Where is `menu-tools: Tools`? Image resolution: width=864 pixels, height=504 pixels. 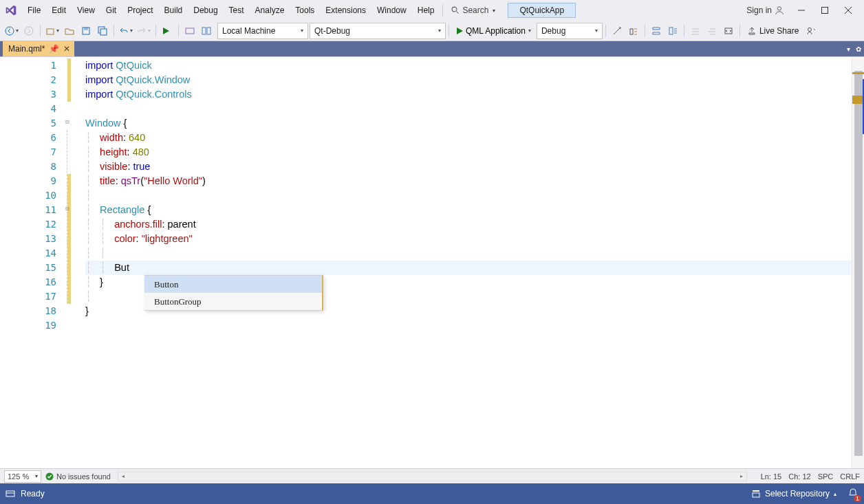 menu-tools: Tools is located at coordinates (305, 10).